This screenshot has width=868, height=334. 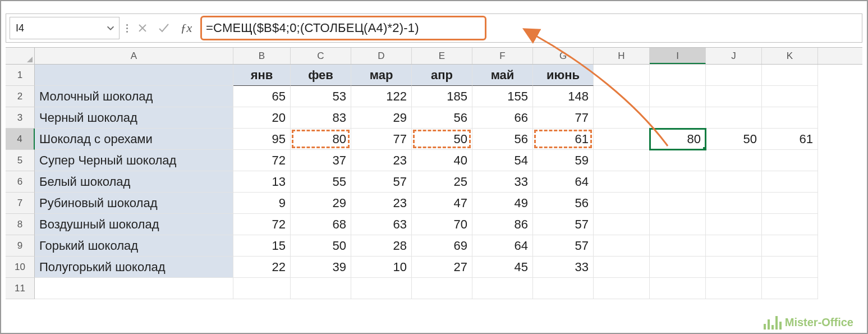 I want to click on cell-F9: 64, so click(x=503, y=246).